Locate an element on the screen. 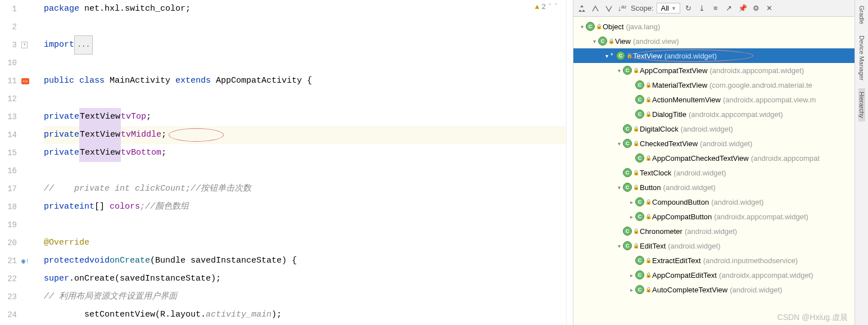 Image resolution: width=868 pixels, height=325 pixels. line-number: 24 is located at coordinates (8, 315).